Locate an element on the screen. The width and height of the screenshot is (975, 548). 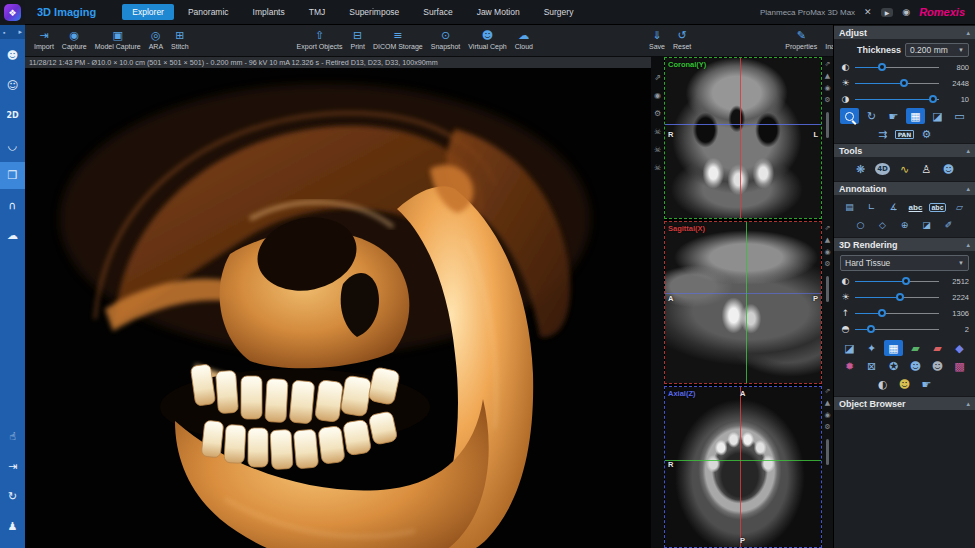
virtual-ceph-button: ☻Virtual Ceph is located at coordinates (487, 40).